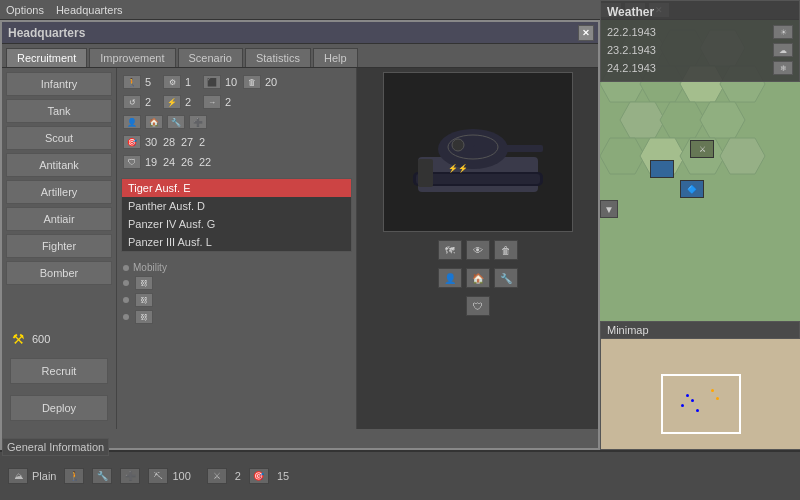 Image resolution: width=800 pixels, height=500 pixels. I want to click on weather-row-1: 22.2.1943 ☀, so click(700, 32).